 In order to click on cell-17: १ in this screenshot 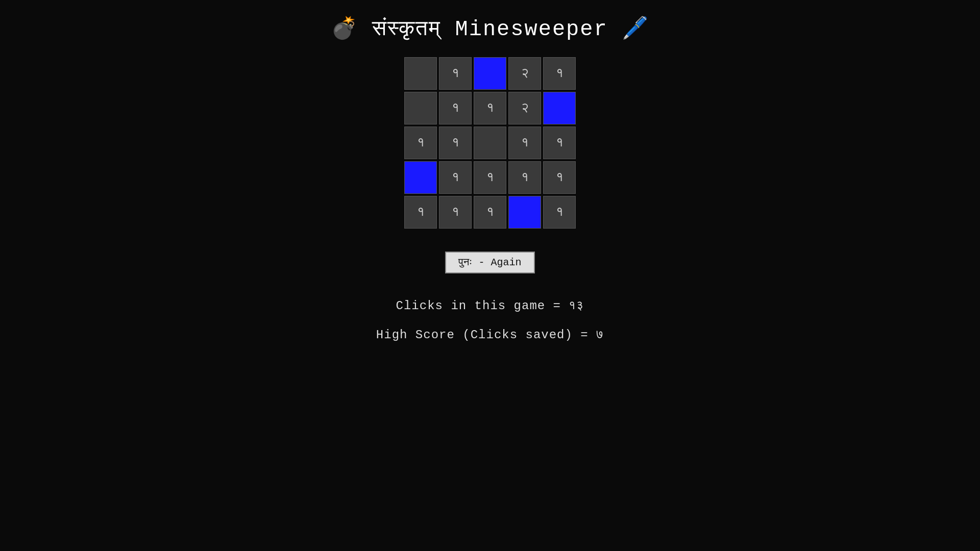, I will do `click(490, 178)`.